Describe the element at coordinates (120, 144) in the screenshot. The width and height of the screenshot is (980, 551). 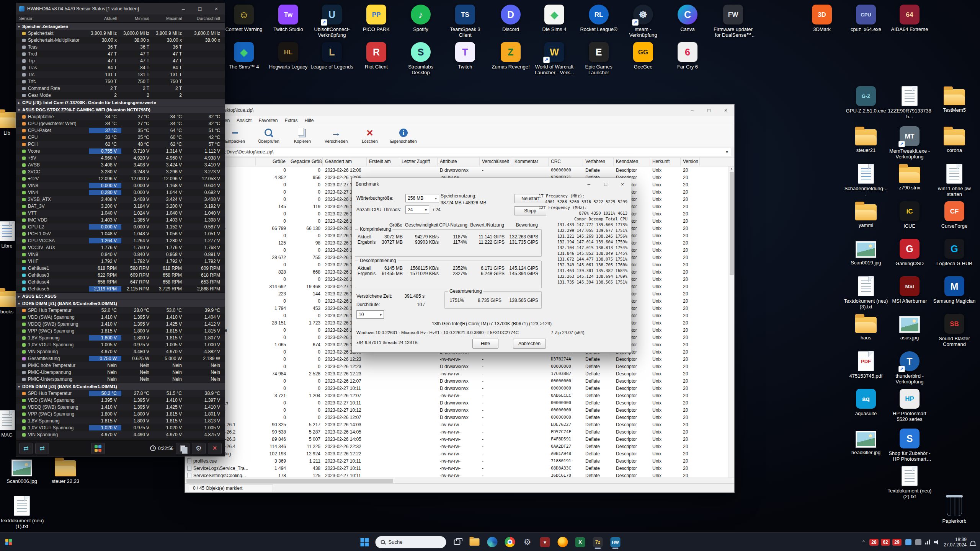
I see `sensor-row: PCH62 °C48 °C62 °C57 °C` at that location.